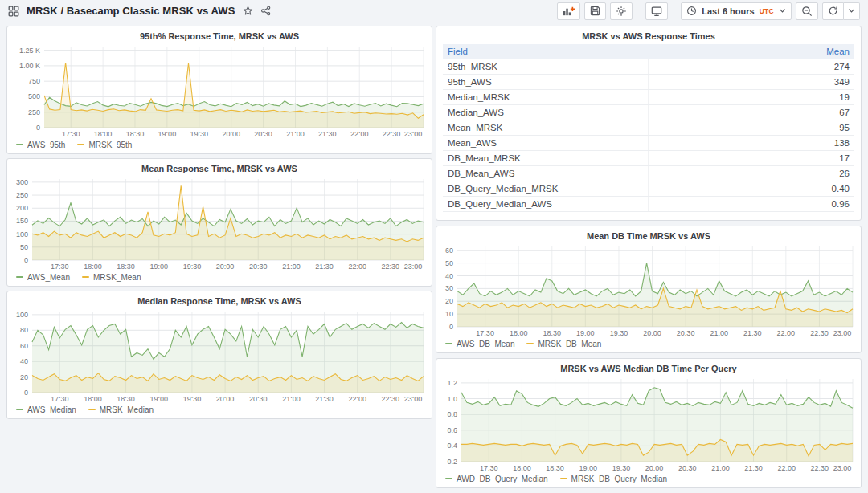  What do you see at coordinates (595, 11) in the screenshot?
I see `save-dashboard-button` at bounding box center [595, 11].